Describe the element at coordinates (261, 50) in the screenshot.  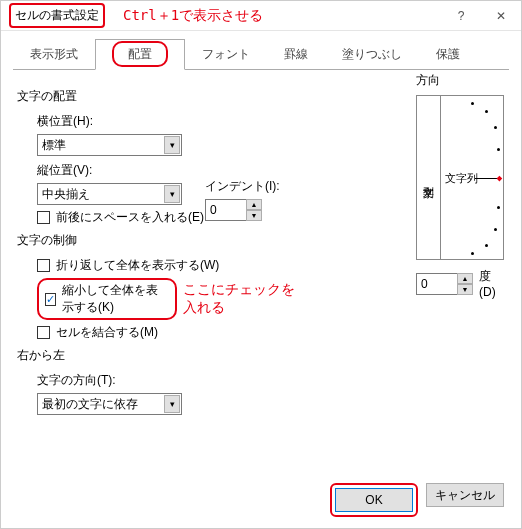
I see `tab-strip: 表示形式 配置 フォント 罫線 塗りつぶし 保護` at that location.